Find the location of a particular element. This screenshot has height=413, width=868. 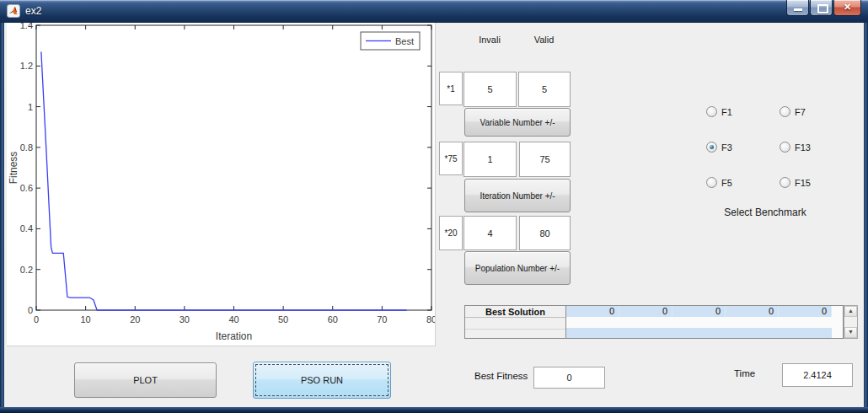

svg-text: 1.2 is located at coordinates (27, 66).